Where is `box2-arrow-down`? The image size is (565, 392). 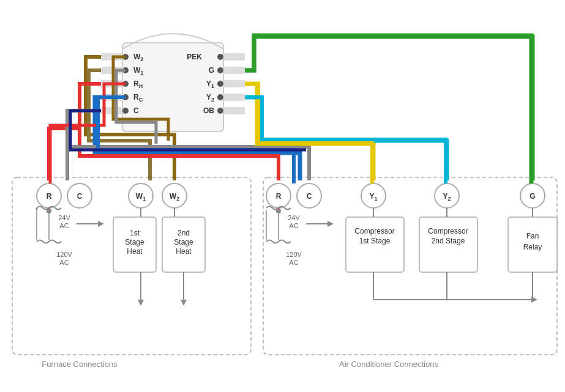
box2-arrow-down is located at coordinates (184, 303).